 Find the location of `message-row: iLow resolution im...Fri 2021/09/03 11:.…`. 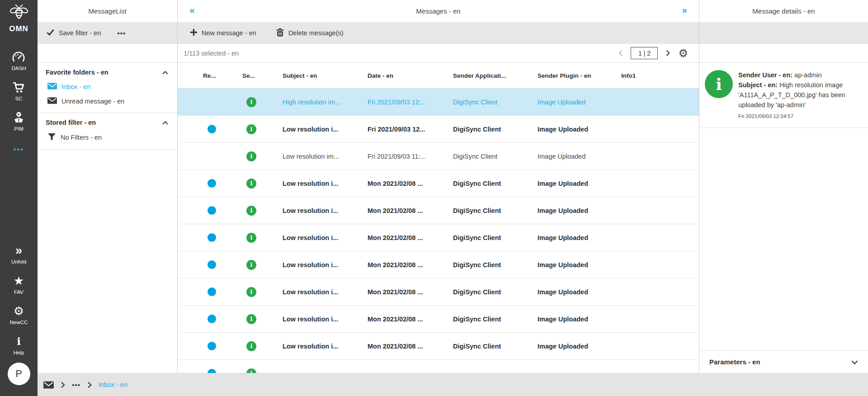

message-row: iLow resolution im...Fri 2021/09/03 11:.… is located at coordinates (439, 156).